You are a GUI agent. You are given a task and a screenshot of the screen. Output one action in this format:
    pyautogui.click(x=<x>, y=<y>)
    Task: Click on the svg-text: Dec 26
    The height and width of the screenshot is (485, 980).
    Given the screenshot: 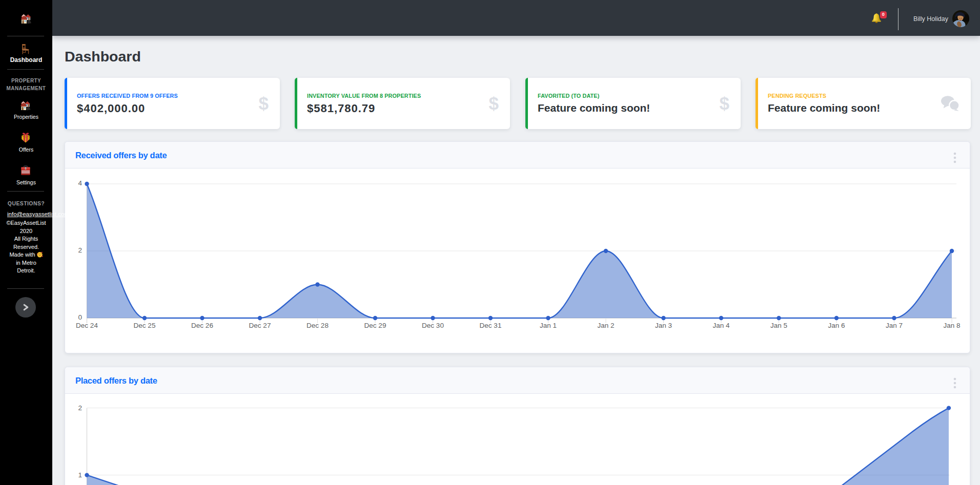 What is the action you would take?
    pyautogui.click(x=202, y=326)
    